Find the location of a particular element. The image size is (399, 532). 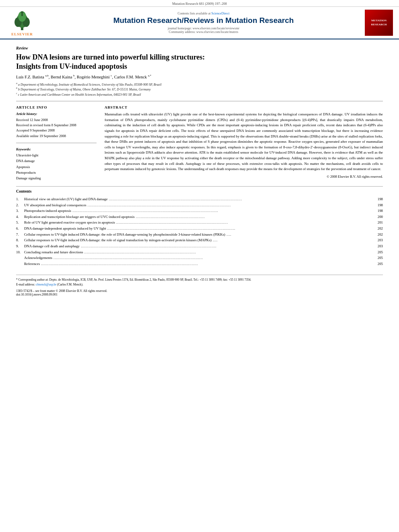

contents-item-10: 10. Concluding remarks and future direct… is located at coordinates (200, 253).